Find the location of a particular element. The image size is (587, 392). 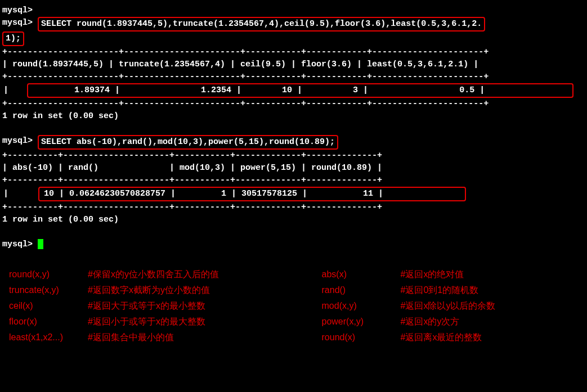

note-row: abs(x)#返回x的绝对值 is located at coordinates (450, 274).